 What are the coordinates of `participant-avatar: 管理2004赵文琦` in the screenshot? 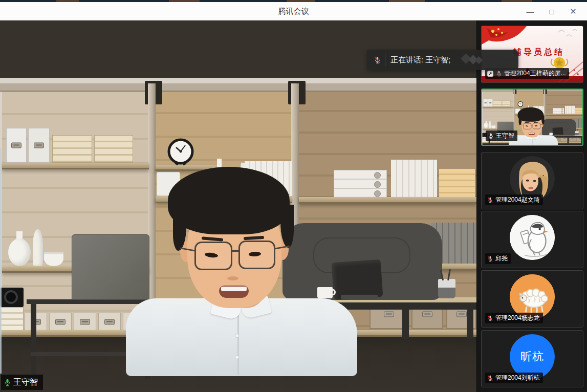 It's located at (532, 181).